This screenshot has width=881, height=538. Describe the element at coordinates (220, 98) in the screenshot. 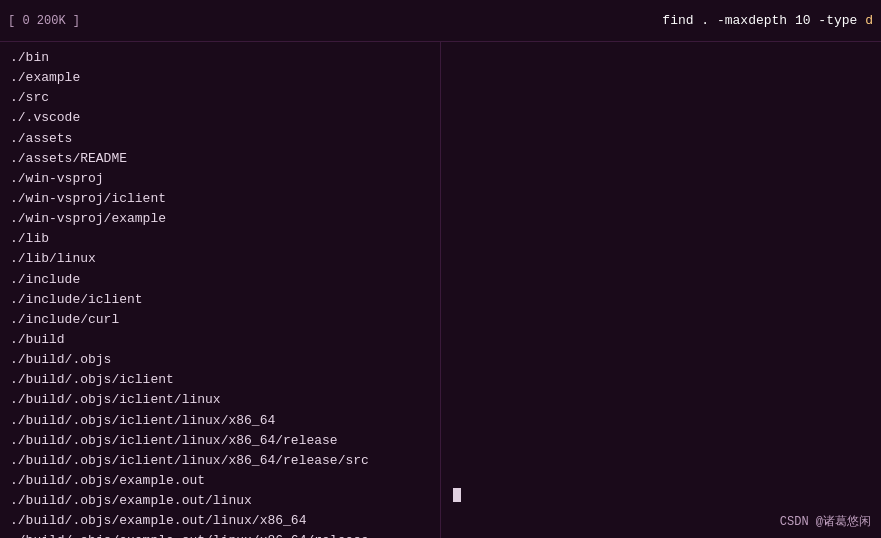

I see `list-item: ./src` at that location.